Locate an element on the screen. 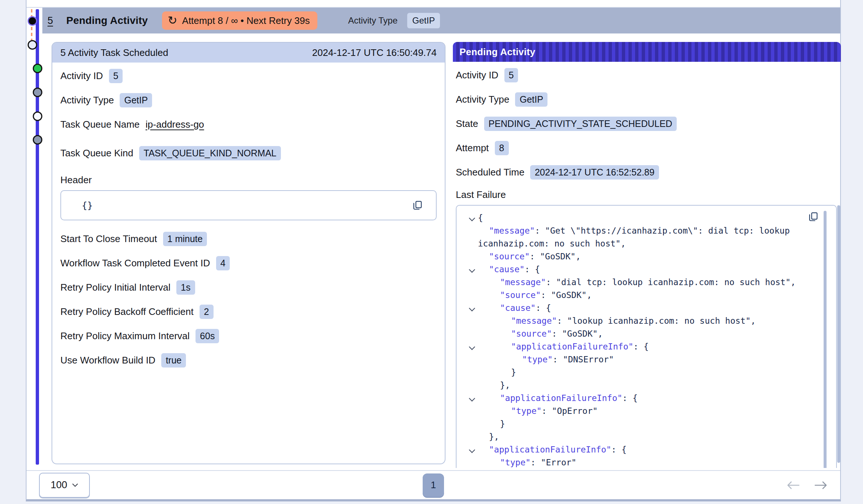 This screenshot has height=504, width=863. field-label: Task Queue Kind is located at coordinates (97, 153).